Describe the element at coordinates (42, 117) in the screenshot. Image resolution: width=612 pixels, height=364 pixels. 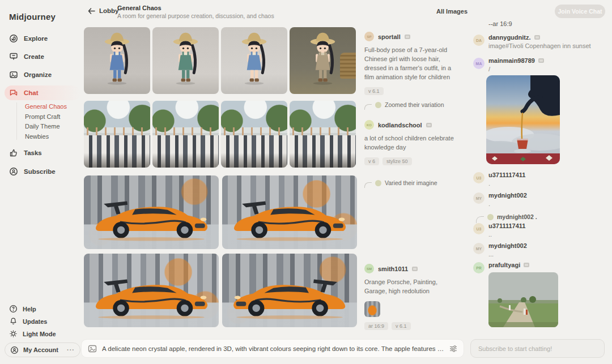
I see `sidebar-subitem-prompt-craft: Prompt Craft` at that location.